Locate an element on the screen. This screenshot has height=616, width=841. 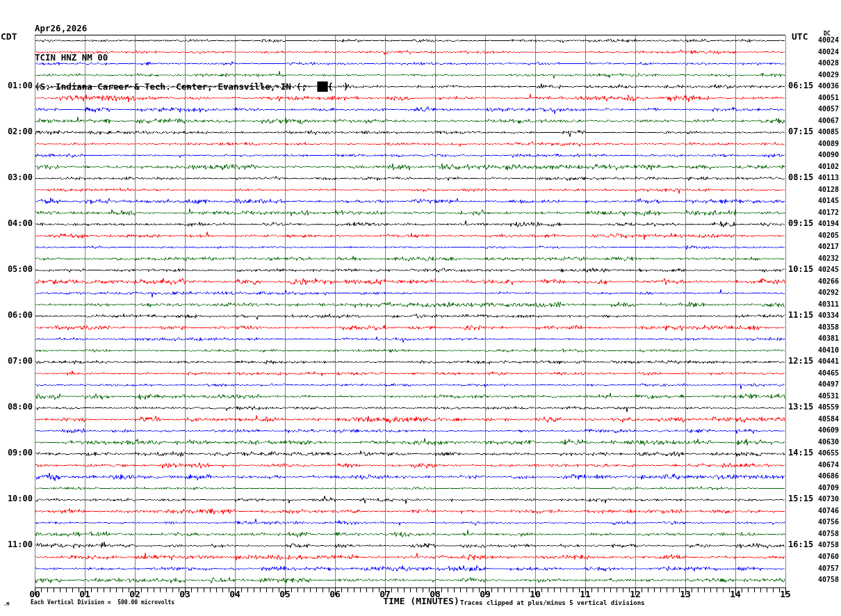
cdt-hour-label: 03:00 is located at coordinates (17, 178).